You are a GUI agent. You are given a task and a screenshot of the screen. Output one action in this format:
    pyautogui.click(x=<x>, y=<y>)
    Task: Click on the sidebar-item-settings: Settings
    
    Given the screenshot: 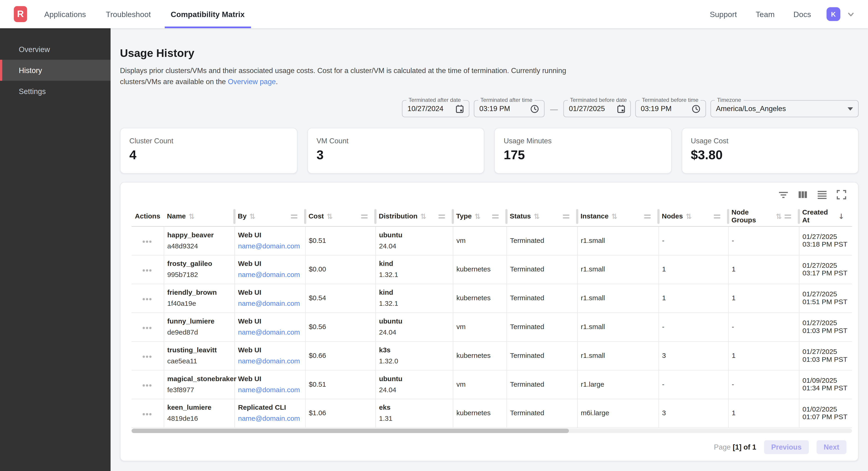 What is the action you would take?
    pyautogui.click(x=55, y=91)
    